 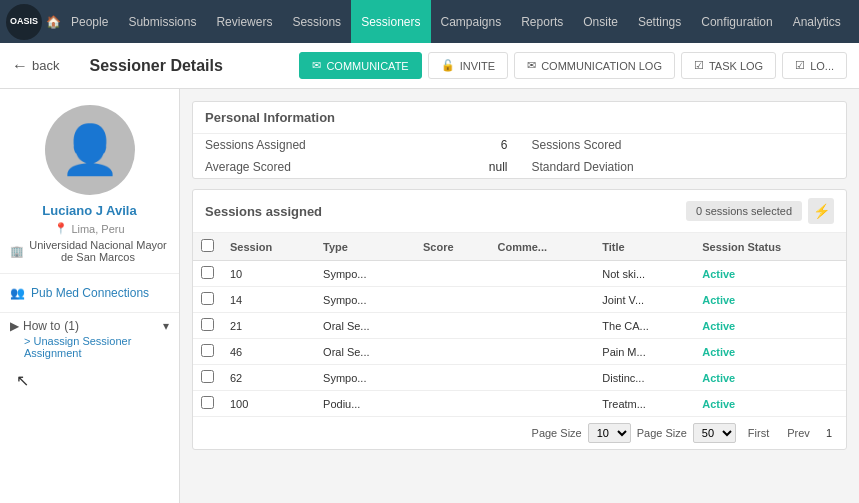 I want to click on connections-section: 👥 Pub Med Connections, so click(x=90, y=294).